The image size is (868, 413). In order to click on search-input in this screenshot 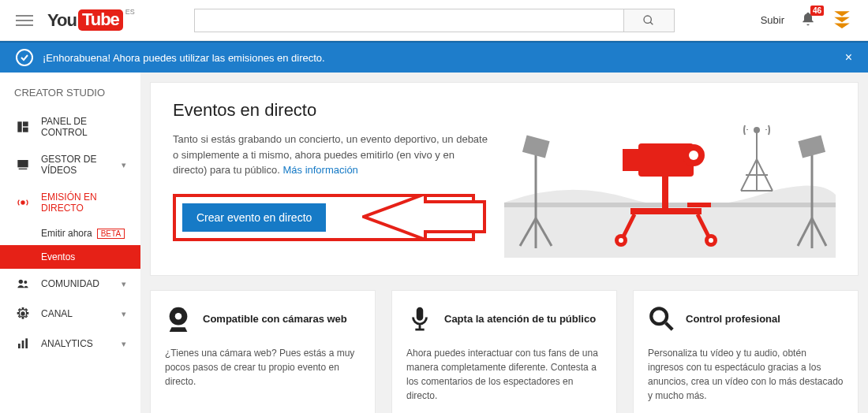, I will do `click(409, 20)`.